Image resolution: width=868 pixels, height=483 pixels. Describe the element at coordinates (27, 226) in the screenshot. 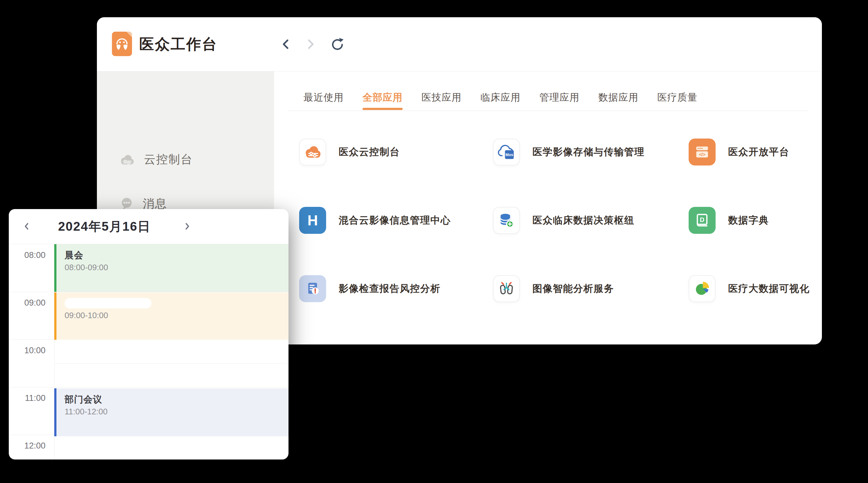

I see `calendar-prev-button` at that location.